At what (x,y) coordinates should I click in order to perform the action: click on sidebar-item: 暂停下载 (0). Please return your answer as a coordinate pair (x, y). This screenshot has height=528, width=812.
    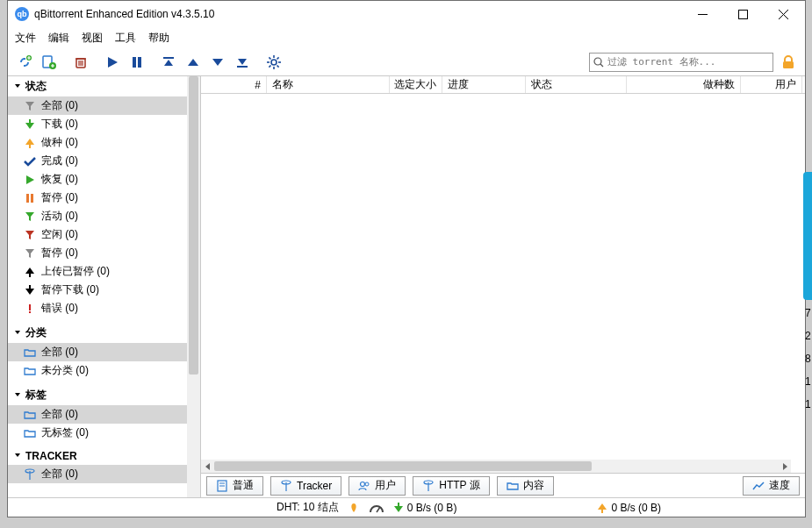
    Looking at the image, I should click on (104, 289).